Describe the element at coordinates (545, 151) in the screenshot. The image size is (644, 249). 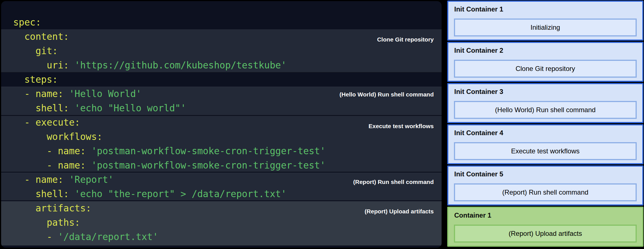
I see `container-step-box: Execute test workflows` at that location.